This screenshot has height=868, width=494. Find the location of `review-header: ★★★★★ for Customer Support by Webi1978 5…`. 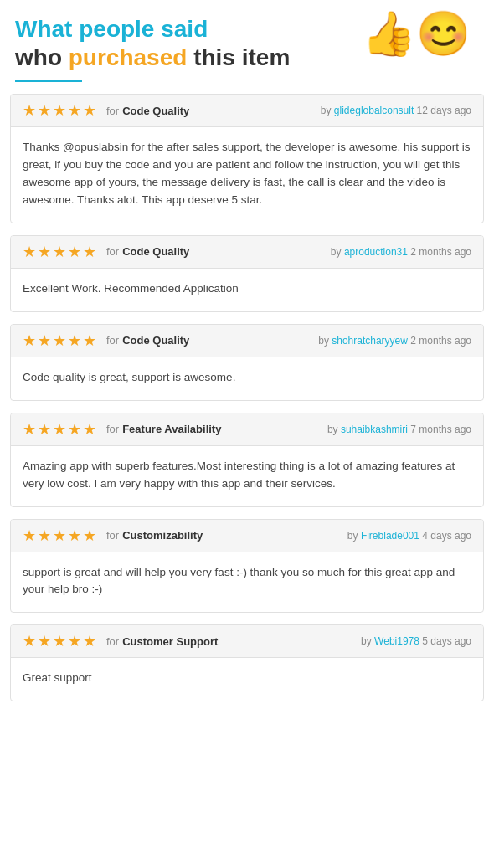

review-header: ★★★★★ for Customer Support by Webi1978 5… is located at coordinates (247, 641).